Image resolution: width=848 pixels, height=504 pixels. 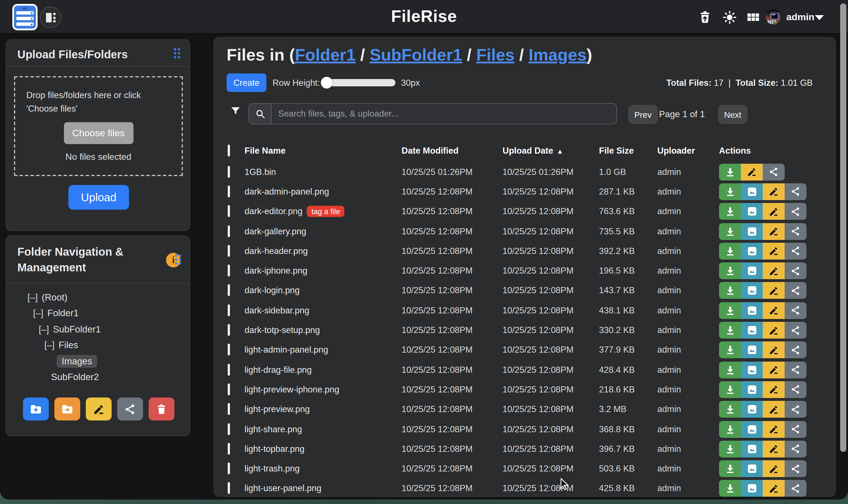 I want to click on file-name: light-user-panel.png, so click(x=283, y=488).